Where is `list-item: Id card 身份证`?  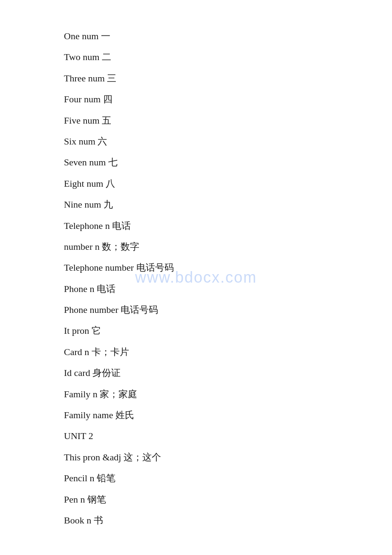 list-item: Id card 身份证 is located at coordinates (228, 373).